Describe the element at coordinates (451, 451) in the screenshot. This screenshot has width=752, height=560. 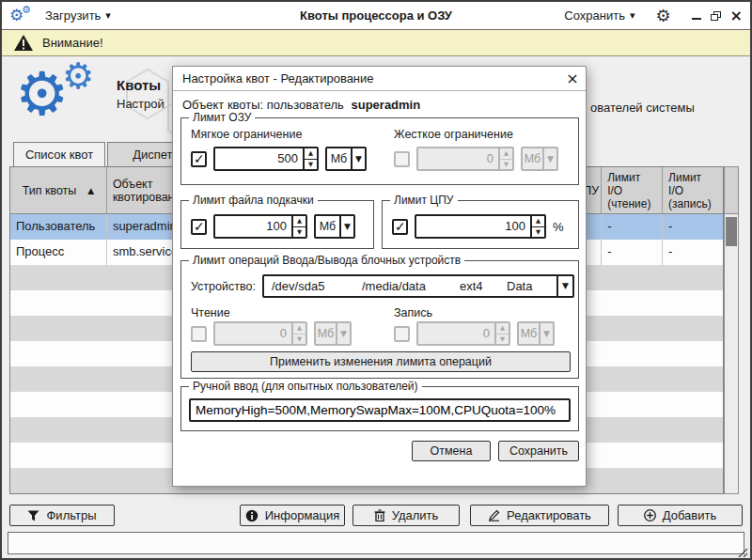
I see `cancel-button: Отмена` at that location.